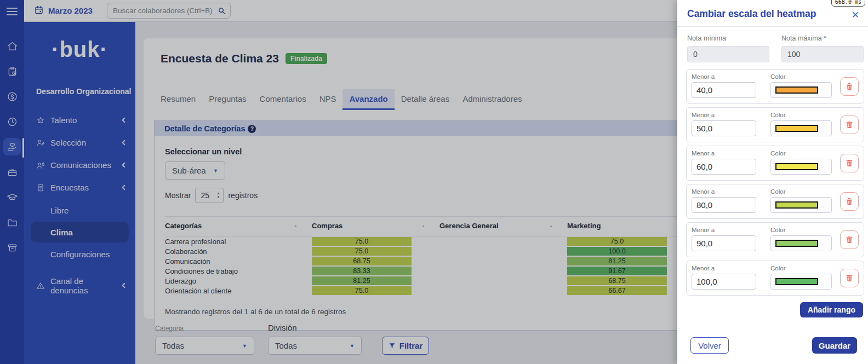 Image resolution: width=868 pixels, height=364 pixels. Describe the element at coordinates (835, 345) in the screenshot. I see `save-button: Guardar` at that location.